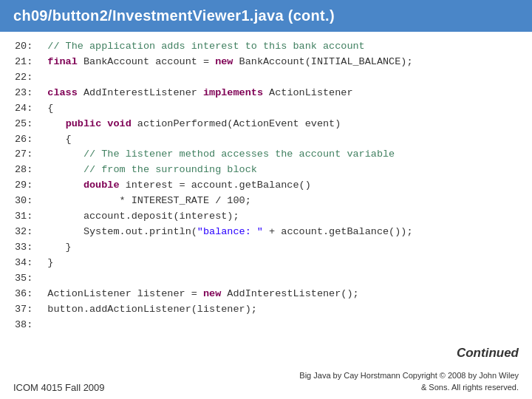 The image size is (532, 399). What do you see at coordinates (266, 93) in the screenshot?
I see `table-row: 23: class AddInterestListener implements…` at bounding box center [266, 93].